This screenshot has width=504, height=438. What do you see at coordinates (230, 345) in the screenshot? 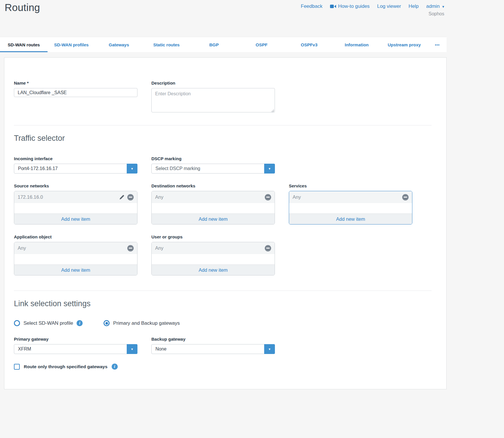
I see `gateway-row: Primary gateway XFRM ▼ Backup gateway No…` at bounding box center [230, 345].